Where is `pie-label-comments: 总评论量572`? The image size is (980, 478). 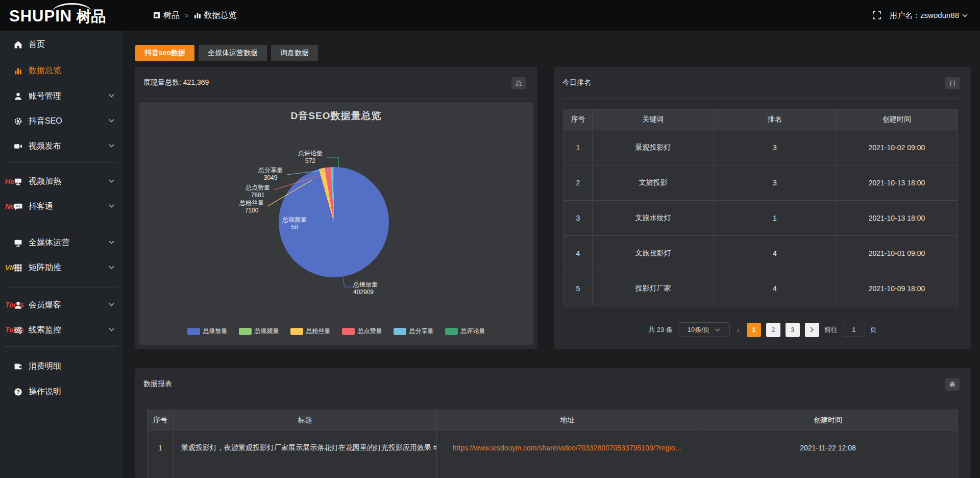
pie-label-comments: 总评论量572 is located at coordinates (310, 157).